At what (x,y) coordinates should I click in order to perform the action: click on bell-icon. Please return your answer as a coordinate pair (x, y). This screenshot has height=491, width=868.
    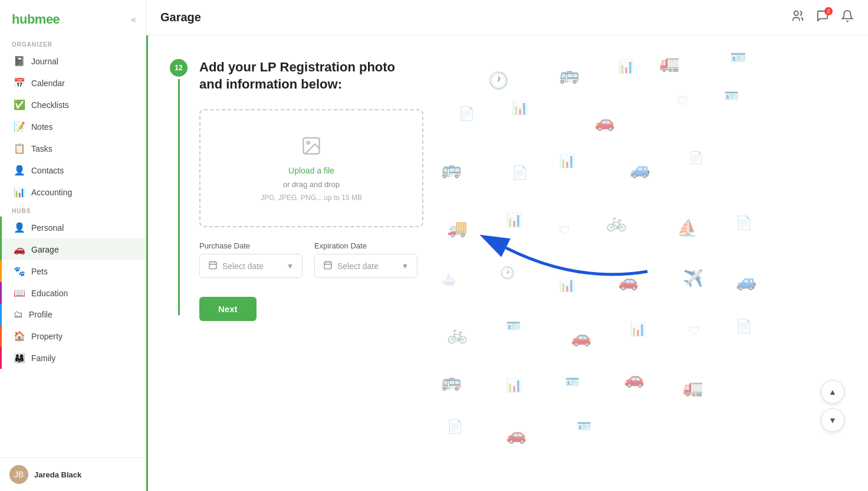
    Looking at the image, I should click on (847, 18).